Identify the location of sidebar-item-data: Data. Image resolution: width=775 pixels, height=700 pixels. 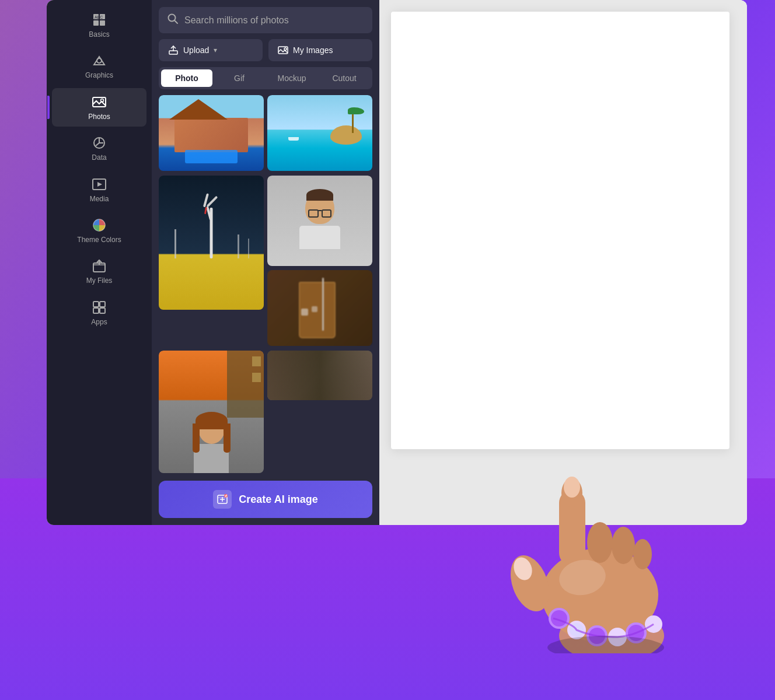
(99, 148).